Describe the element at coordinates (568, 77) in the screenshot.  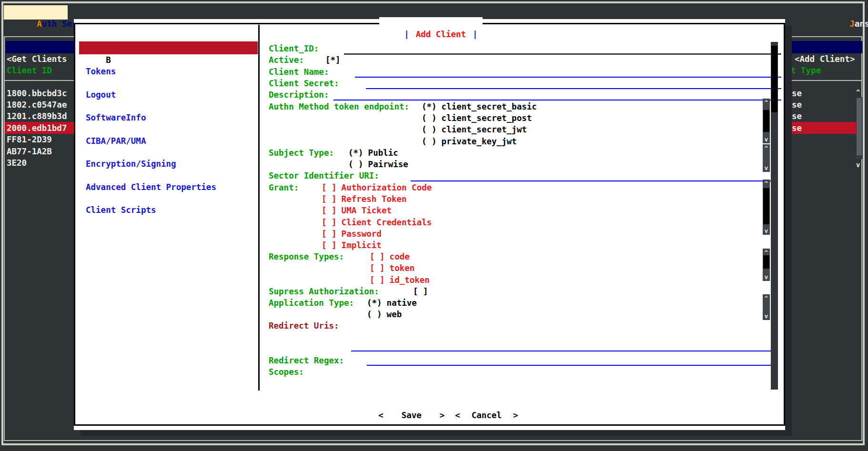
I see `client-name-input` at that location.